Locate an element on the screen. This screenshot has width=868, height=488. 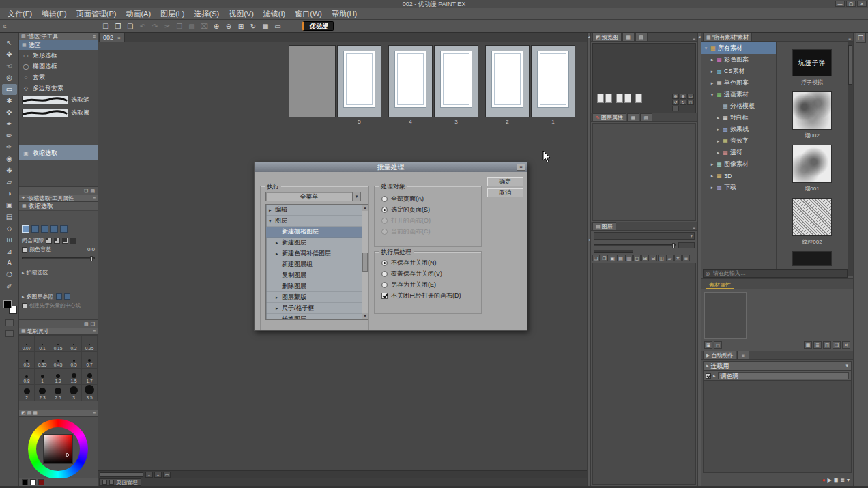
command-tree-item: 删除图层 is located at coordinates (314, 287).